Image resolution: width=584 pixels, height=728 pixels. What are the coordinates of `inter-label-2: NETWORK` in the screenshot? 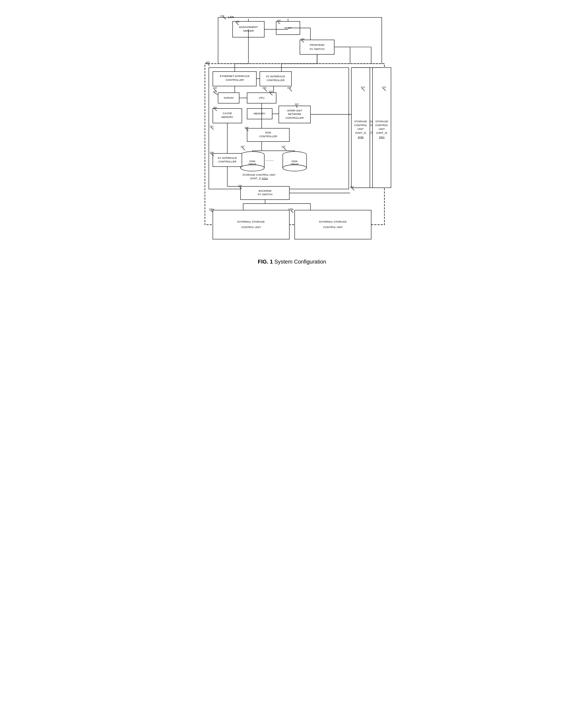 It's located at (295, 114).